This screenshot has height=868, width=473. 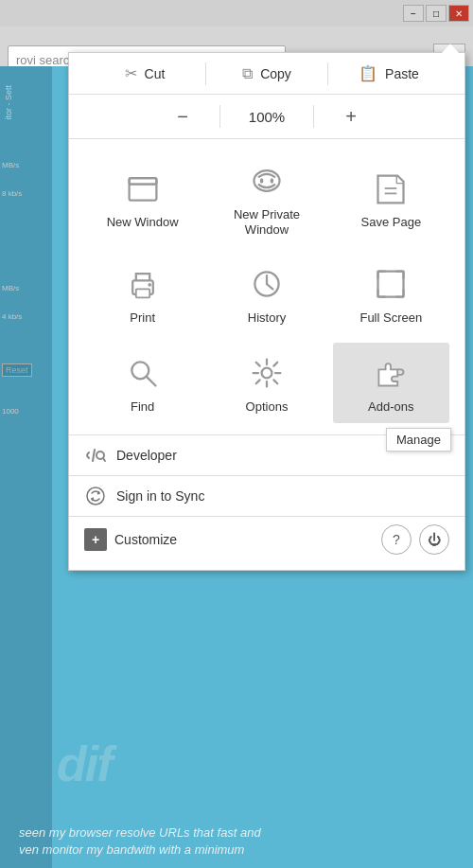 I want to click on add-ons-icon, so click(x=391, y=373).